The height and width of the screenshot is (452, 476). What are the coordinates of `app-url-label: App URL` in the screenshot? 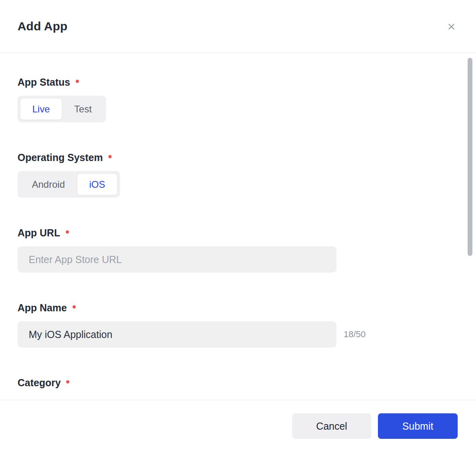 It's located at (238, 233).